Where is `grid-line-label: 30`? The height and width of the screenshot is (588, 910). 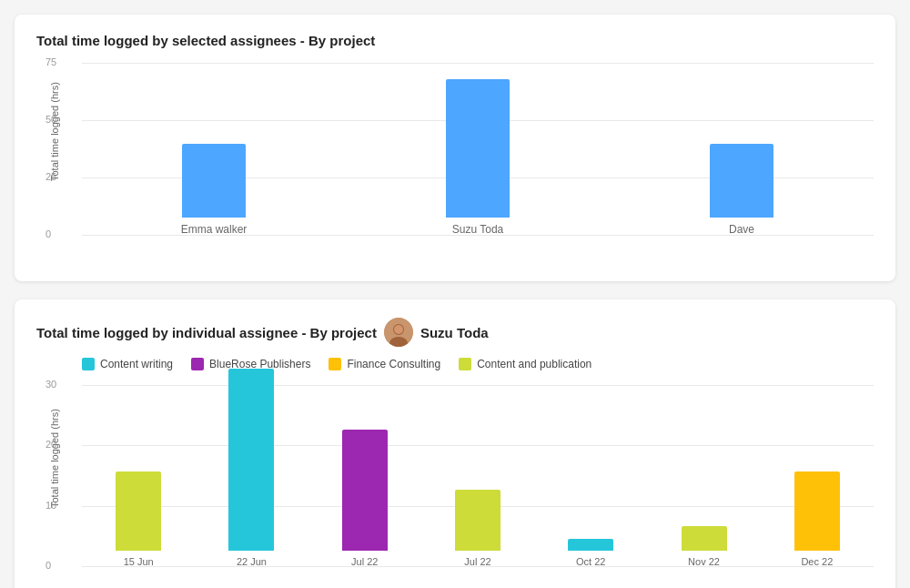
grid-line-label: 30 is located at coordinates (51, 384).